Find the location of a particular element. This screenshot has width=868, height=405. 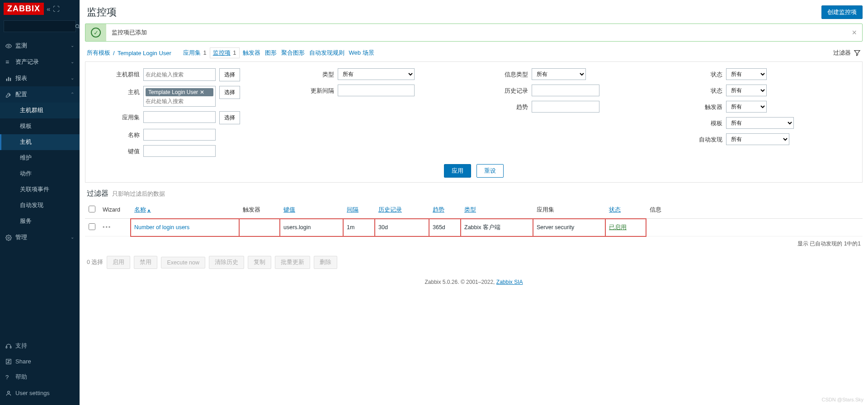

tab-graphs: 图形 is located at coordinates (271, 53).